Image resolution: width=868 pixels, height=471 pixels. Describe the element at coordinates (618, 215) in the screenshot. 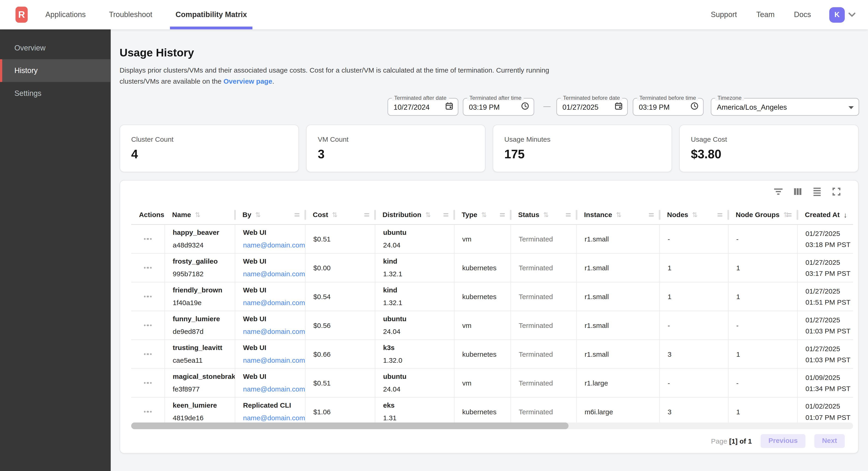

I see `column-header-instance: Instance ⇅` at that location.